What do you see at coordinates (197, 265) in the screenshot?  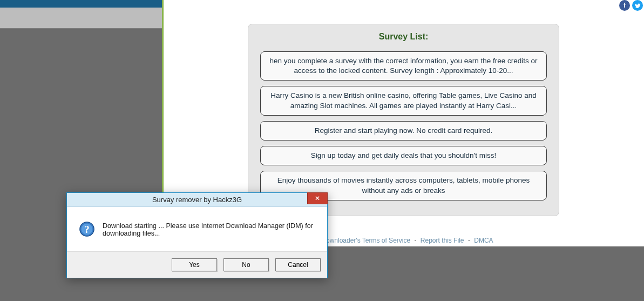 I see `dialog-button-row: Yes No Cancel` at bounding box center [197, 265].